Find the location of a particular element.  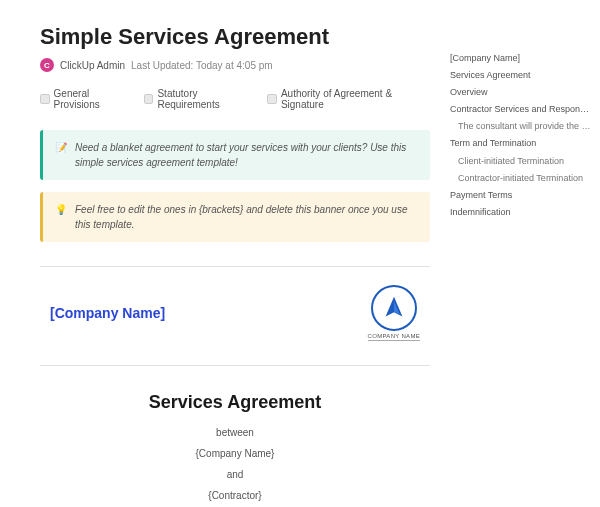

company-logo-block: COMPANY NAME is located at coordinates (394, 313).